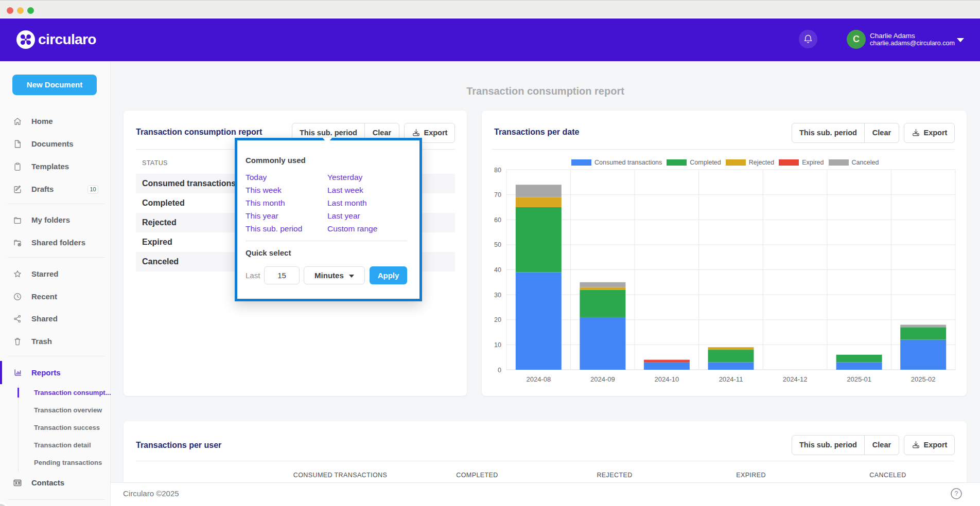  What do you see at coordinates (499, 370) in the screenshot?
I see `svg-text: 0` at bounding box center [499, 370].